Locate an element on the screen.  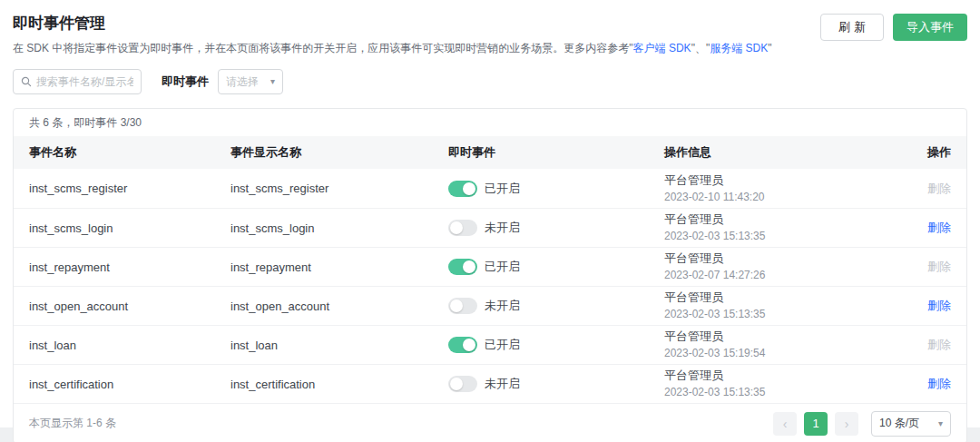
page-range-text: 本页显示第 1-6 条 is located at coordinates (73, 423).